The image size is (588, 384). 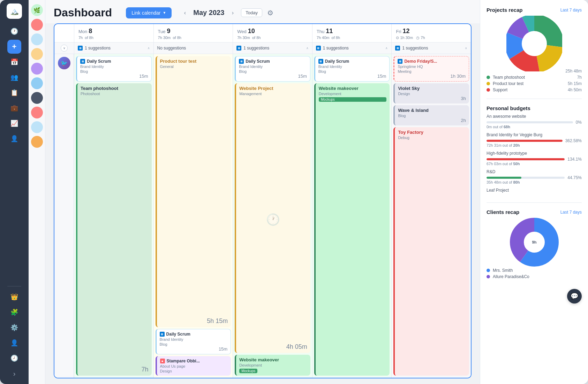 What do you see at coordinates (432, 121) in the screenshot?
I see `event-duration: 2h` at bounding box center [432, 121].